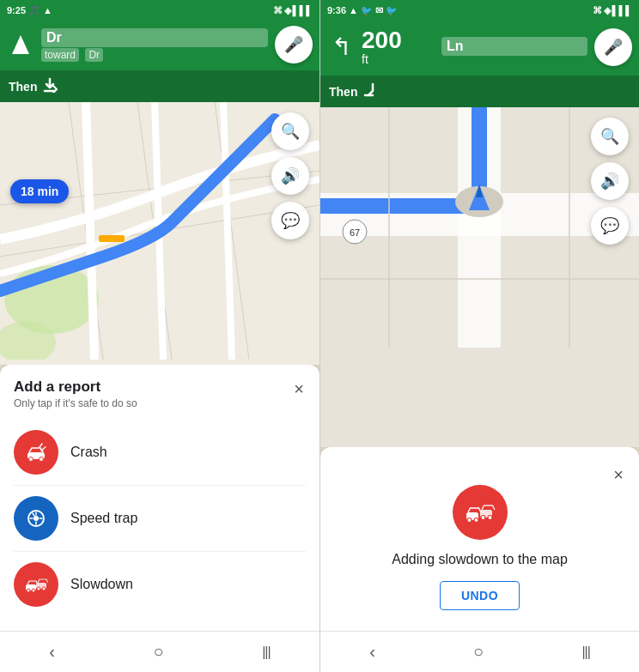 The image size is (639, 672). I want to click on right-chat-button: 💬, so click(610, 226).